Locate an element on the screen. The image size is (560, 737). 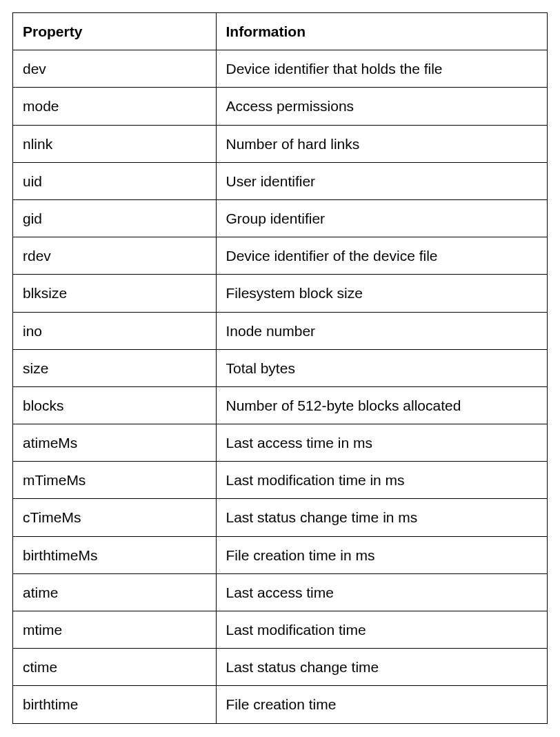
cell-property: size is located at coordinates (114, 368).